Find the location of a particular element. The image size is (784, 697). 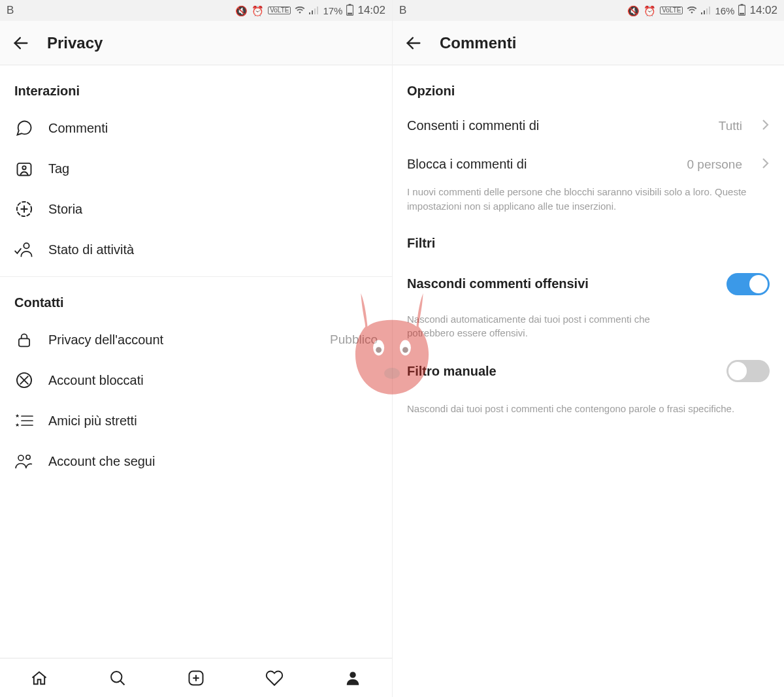

row-account-privacy: Privacy dell'account Pubblico is located at coordinates (196, 340).